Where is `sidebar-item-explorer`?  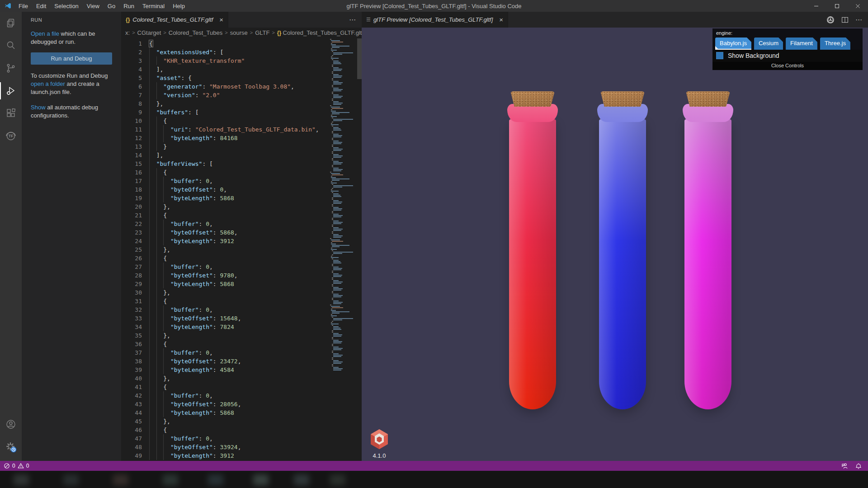 sidebar-item-explorer is located at coordinates (11, 23).